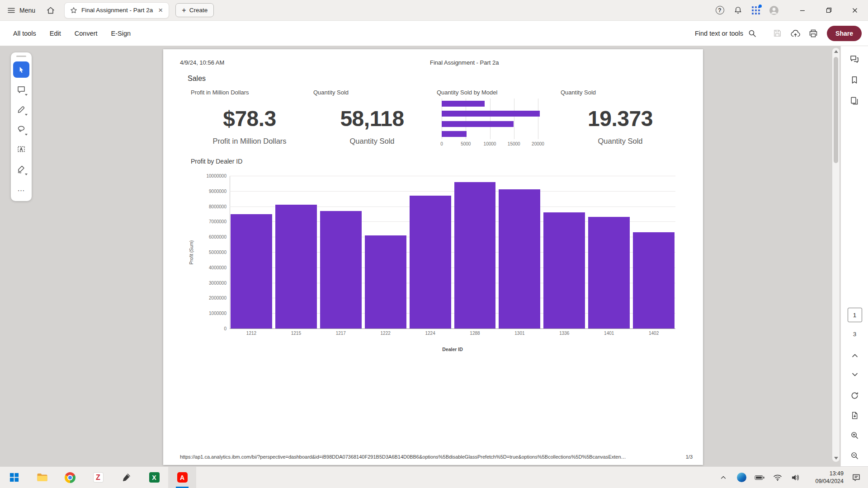  Describe the element at coordinates (21, 149) in the screenshot. I see `add-text-tool-button` at that location.